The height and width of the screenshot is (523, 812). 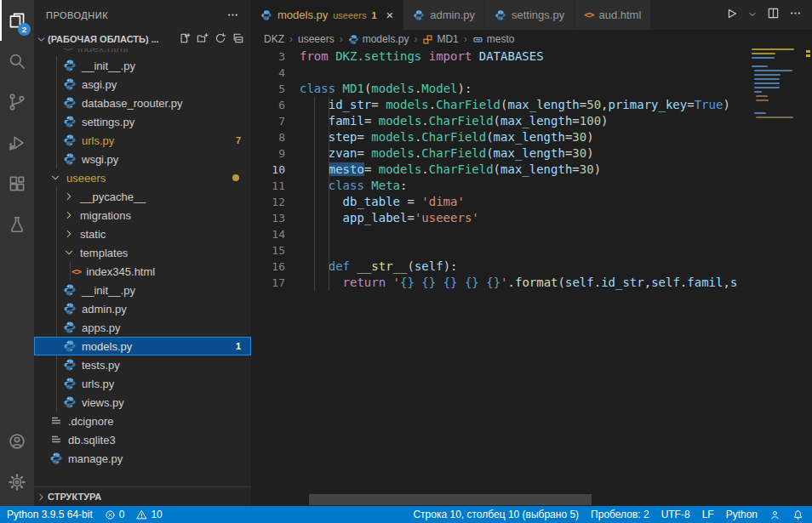 I want to click on line-number: 12, so click(x=276, y=202).